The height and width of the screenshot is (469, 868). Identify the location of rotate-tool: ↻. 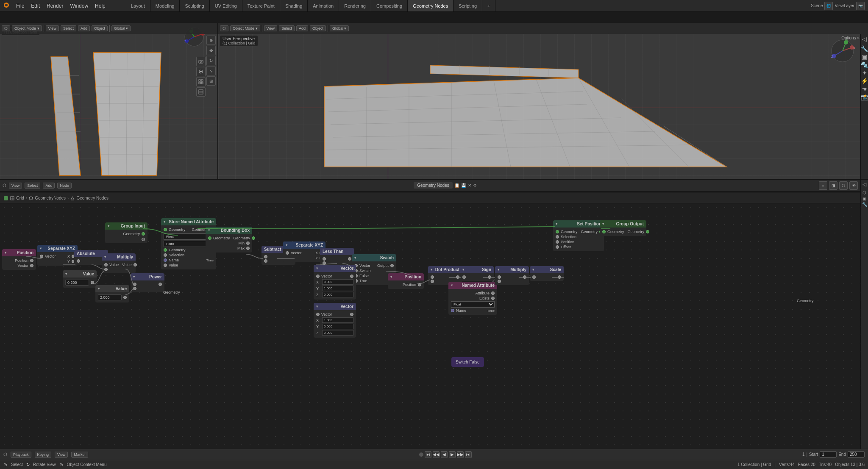
(211, 61).